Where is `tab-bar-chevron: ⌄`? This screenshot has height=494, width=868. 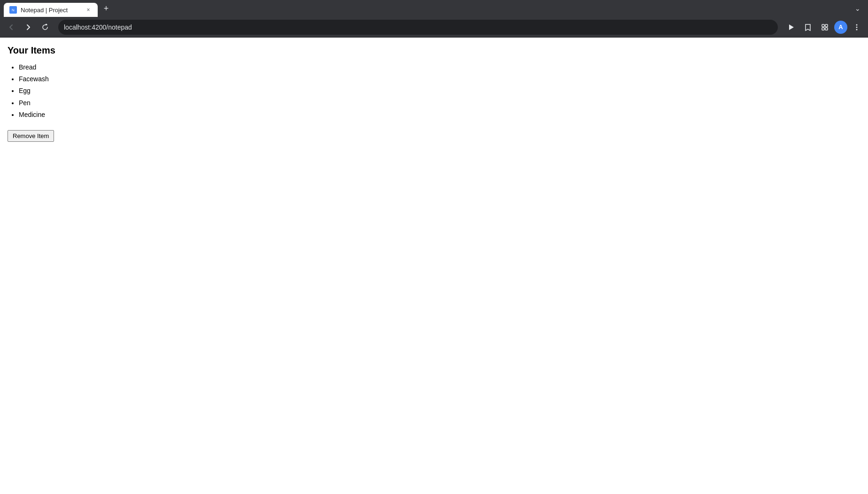 tab-bar-chevron: ⌄ is located at coordinates (858, 8).